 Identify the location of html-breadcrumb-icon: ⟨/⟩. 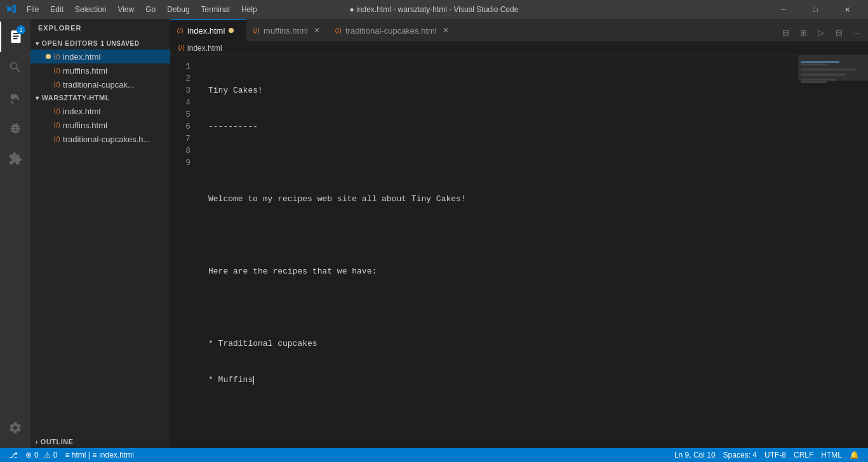
(182, 48).